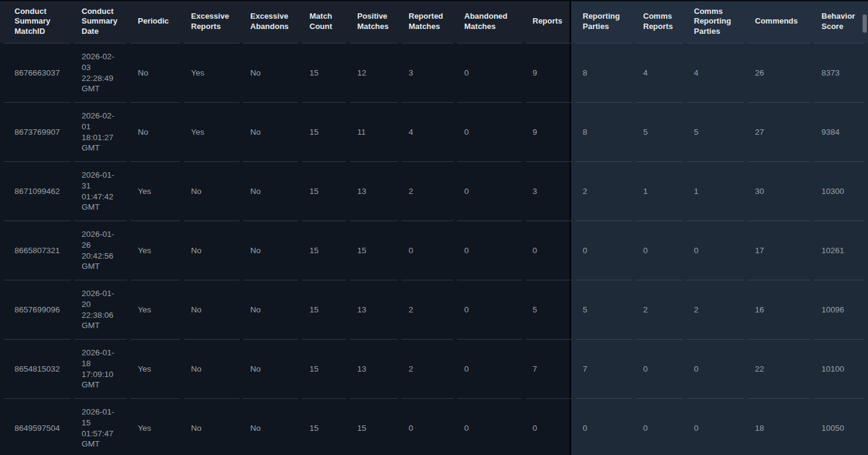 The width and height of the screenshot is (868, 455). Describe the element at coordinates (100, 132) in the screenshot. I see `date-text: 2026-02-01 18:01:27 GMT` at that location.